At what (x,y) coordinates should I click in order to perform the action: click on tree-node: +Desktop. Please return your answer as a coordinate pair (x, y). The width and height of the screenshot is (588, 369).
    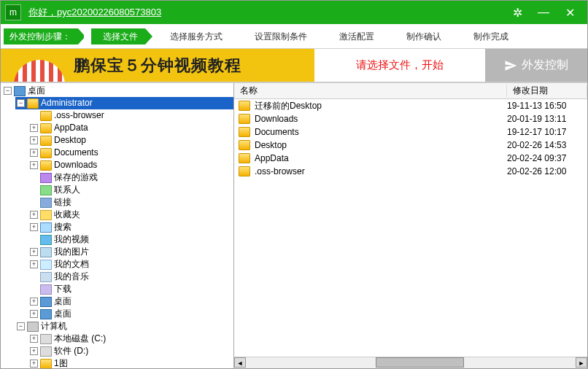
    Looking at the image, I should click on (131, 140).